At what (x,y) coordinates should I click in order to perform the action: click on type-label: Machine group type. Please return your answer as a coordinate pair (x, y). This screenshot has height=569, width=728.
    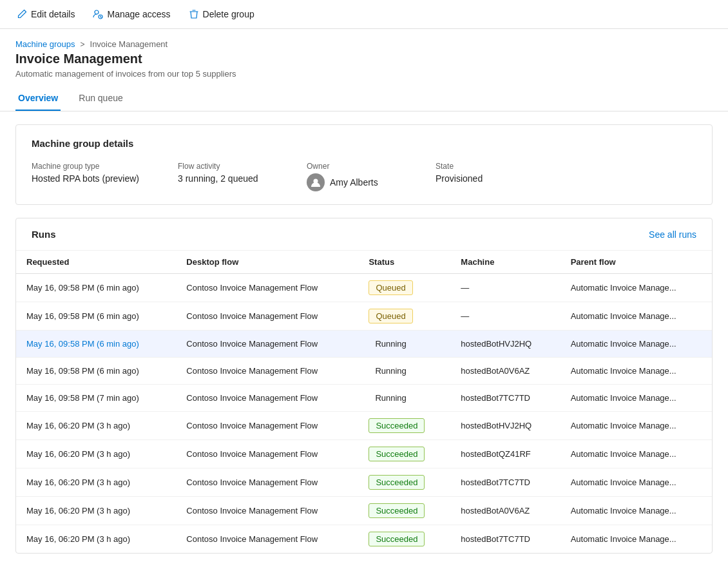
    Looking at the image, I should click on (85, 166).